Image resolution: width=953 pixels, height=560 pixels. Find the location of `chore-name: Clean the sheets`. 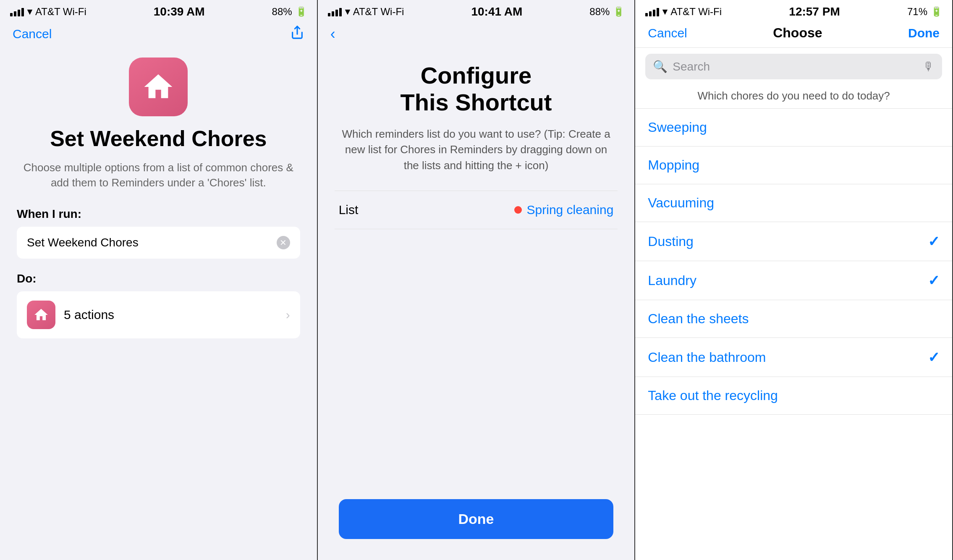

chore-name: Clean the sheets is located at coordinates (698, 319).